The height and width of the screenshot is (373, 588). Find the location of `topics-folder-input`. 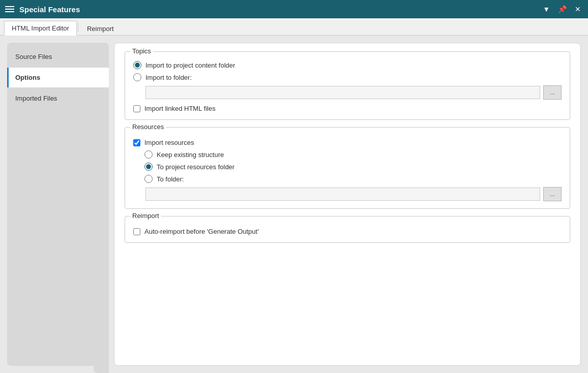

topics-folder-input is located at coordinates (343, 92).